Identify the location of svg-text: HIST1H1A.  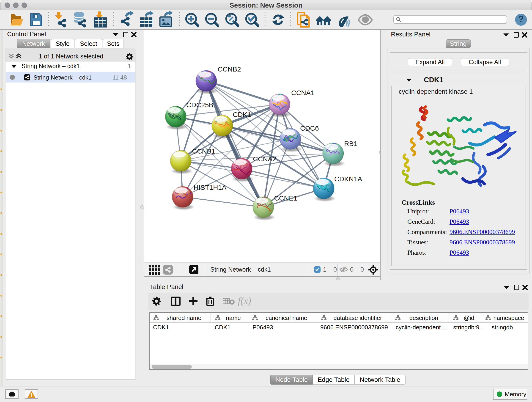
(210, 187).